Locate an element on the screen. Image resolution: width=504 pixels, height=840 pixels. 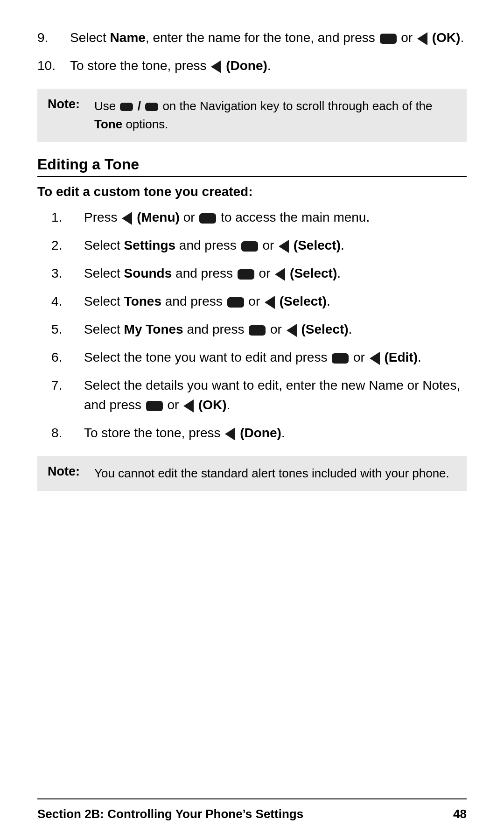
edit-step-6-text: Select the tone you want to edit and pre… is located at coordinates (275, 357).